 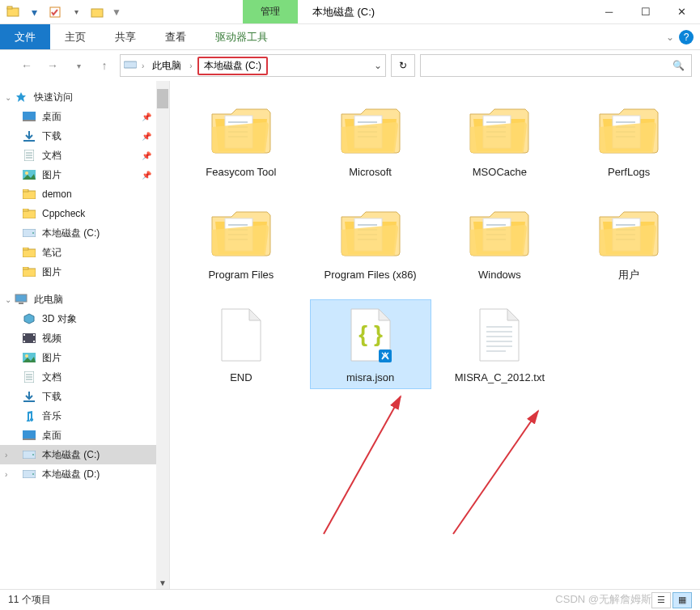 I want to click on file-tab: 文件, so click(x=25, y=37).